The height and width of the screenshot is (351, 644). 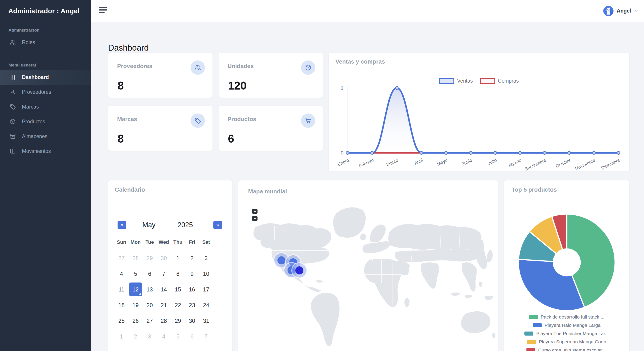 What do you see at coordinates (572, 317) in the screenshot?
I see `legend-label: Pack de desarrollo full stack ...` at bounding box center [572, 317].